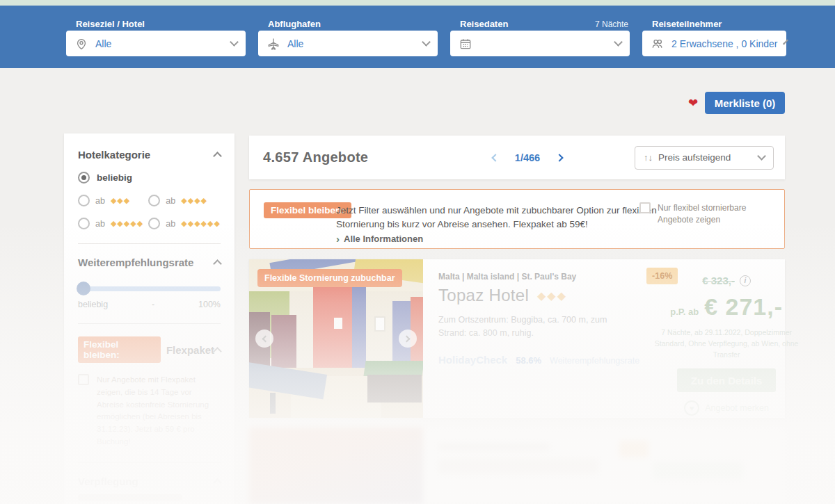 The width and height of the screenshot is (835, 504). I want to click on hotel-photo-blurred, so click(336, 466).